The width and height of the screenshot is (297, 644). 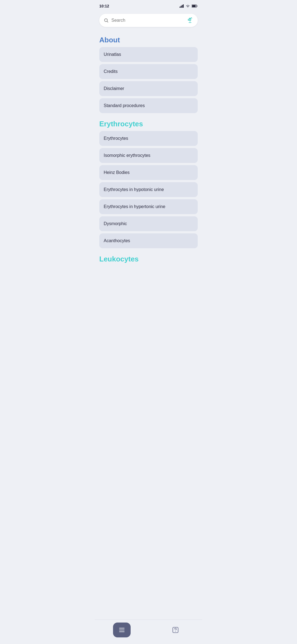 I want to click on search-input, so click(x=148, y=20).